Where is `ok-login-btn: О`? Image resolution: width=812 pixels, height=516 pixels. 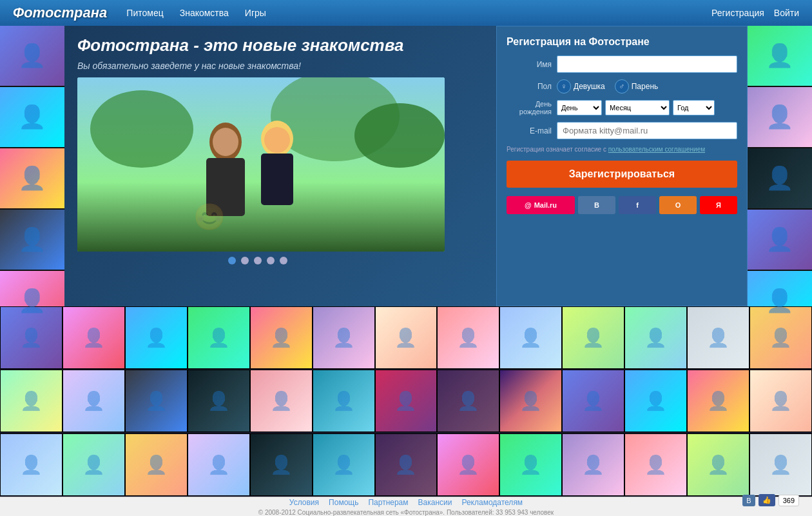 ok-login-btn: О is located at coordinates (678, 205).